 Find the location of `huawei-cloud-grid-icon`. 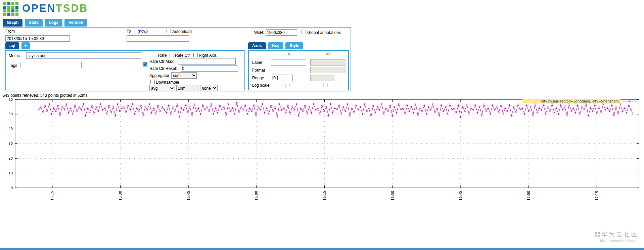

huawei-cloud-grid-icon is located at coordinates (598, 235).